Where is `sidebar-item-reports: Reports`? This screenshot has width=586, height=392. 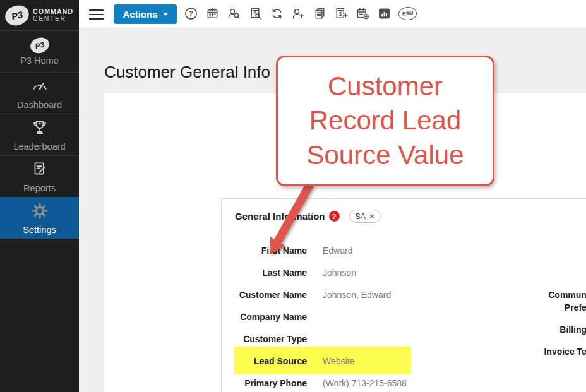
sidebar-item-reports: Reports is located at coordinates (39, 176).